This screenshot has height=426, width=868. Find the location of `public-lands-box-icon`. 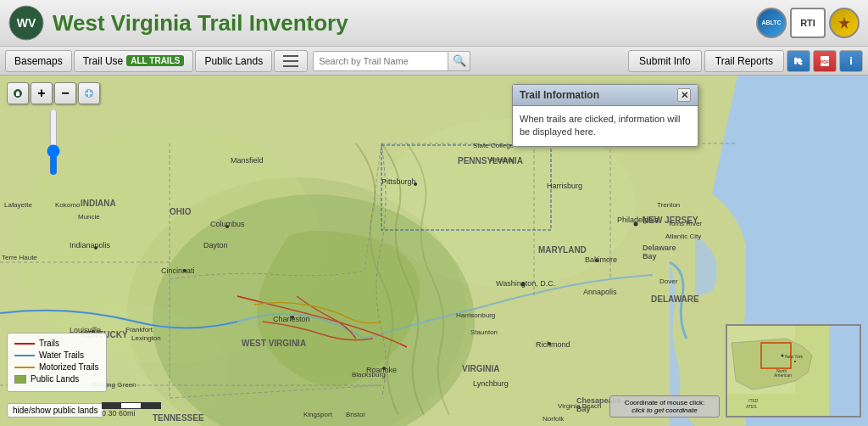

public-lands-box-icon is located at coordinates (20, 379).